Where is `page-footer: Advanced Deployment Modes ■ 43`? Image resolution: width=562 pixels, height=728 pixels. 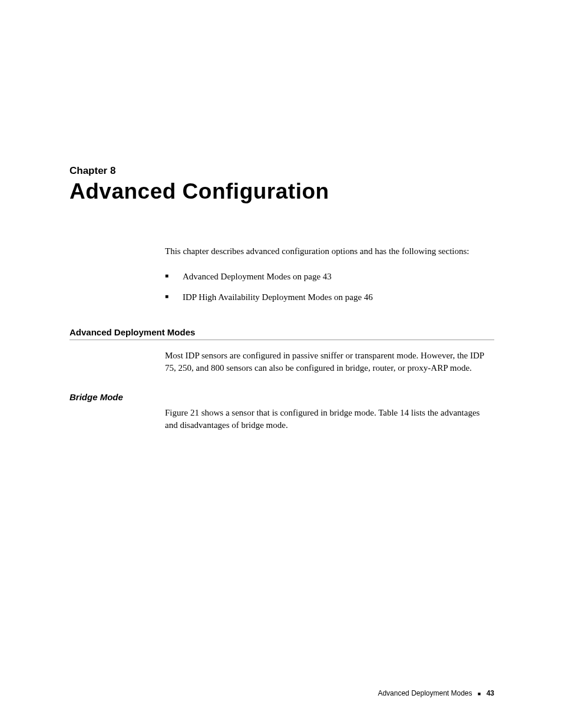 page-footer: Advanced Deployment Modes ■ 43 is located at coordinates (436, 693).